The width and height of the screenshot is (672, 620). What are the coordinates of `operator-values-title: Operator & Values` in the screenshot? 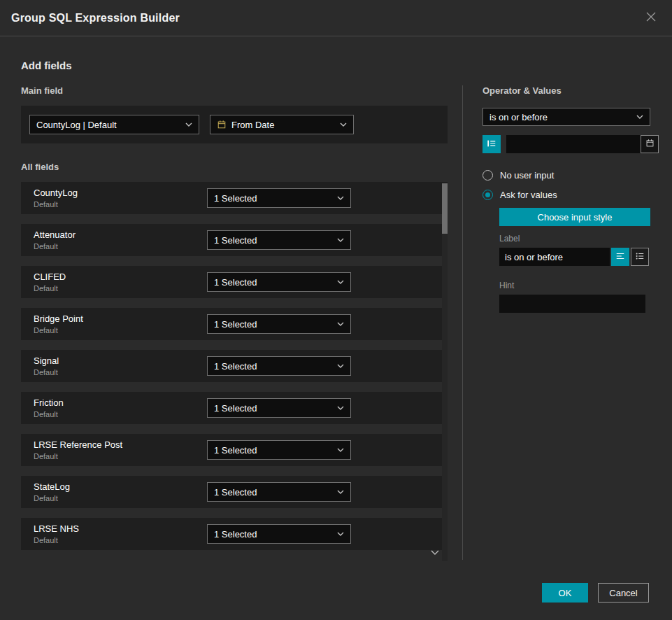 It's located at (566, 91).